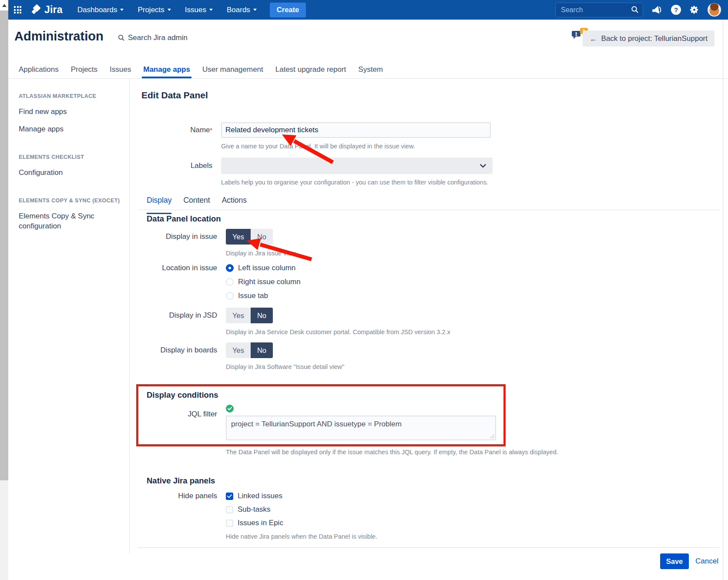 This screenshot has width=728, height=580. Describe the element at coordinates (199, 10) in the screenshot. I see `nav-issues: Issues` at that location.